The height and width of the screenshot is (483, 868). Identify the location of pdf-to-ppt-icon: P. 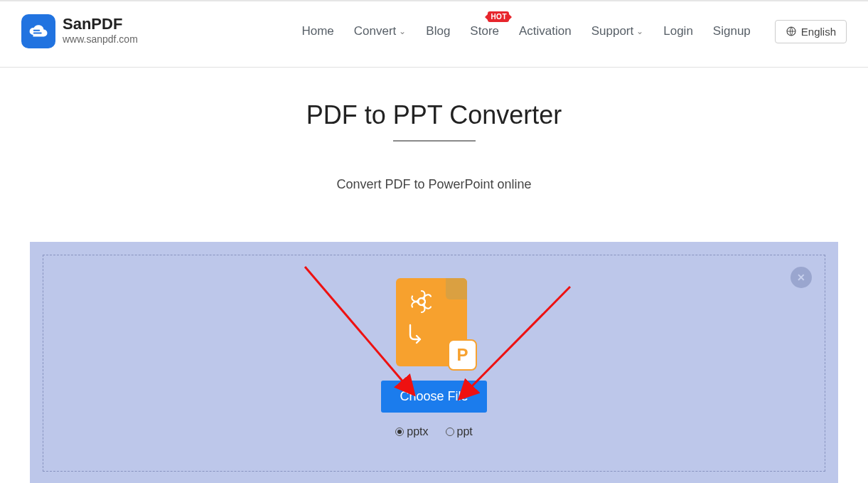
(434, 323).